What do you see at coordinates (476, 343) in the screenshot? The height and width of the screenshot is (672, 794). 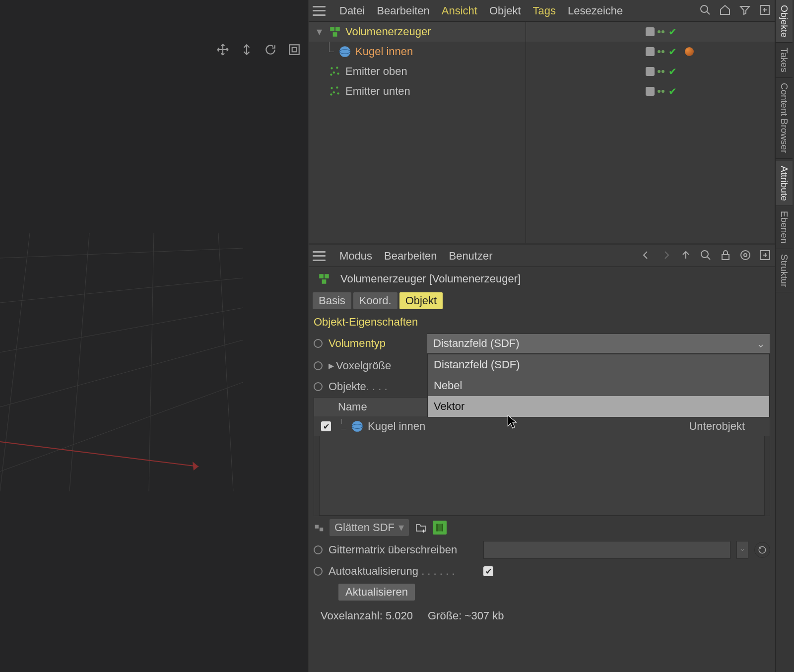 I see `dropdown-selected: Distanzfeld (SDF)` at bounding box center [476, 343].